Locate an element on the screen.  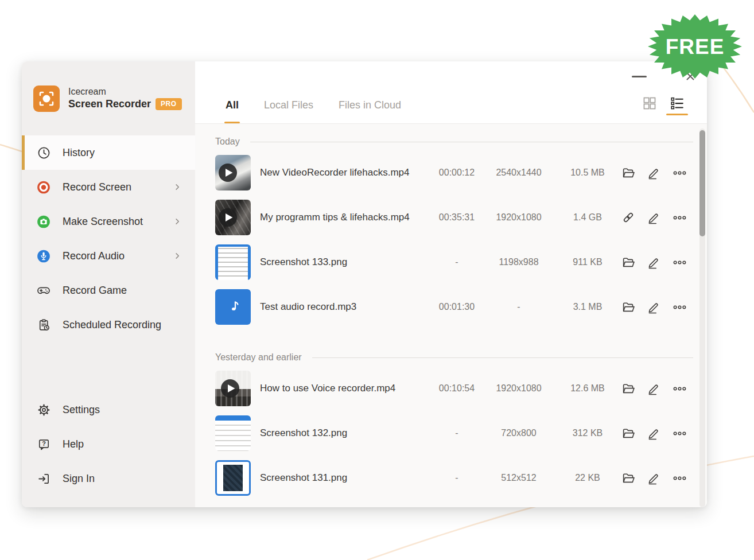
copy-link-button is located at coordinates (628, 217).